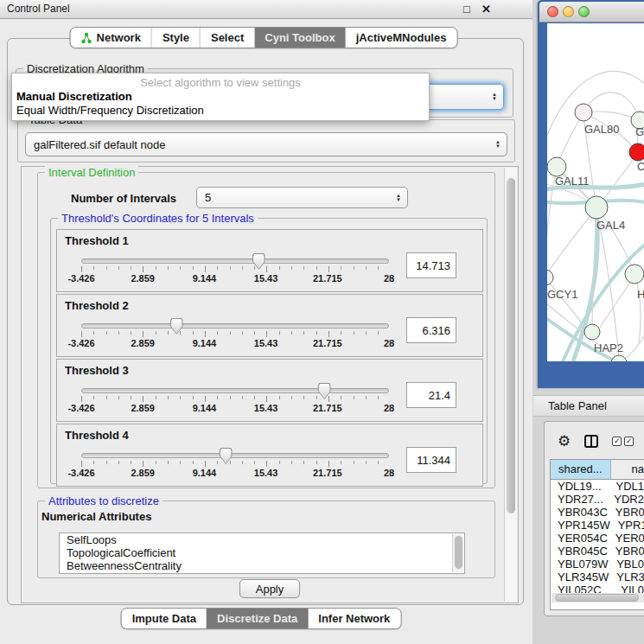 This screenshot has width=644, height=644. I want to click on node-gal4, so click(596, 207).